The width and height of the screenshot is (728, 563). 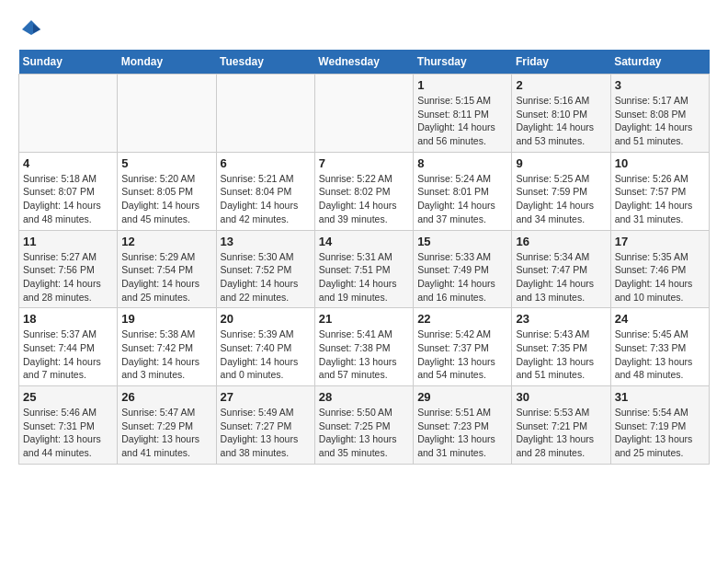 I want to click on day-info: Sunrise: 5:50 AM Sunset: 7:25 PM Dayligh…, so click(x=364, y=432).